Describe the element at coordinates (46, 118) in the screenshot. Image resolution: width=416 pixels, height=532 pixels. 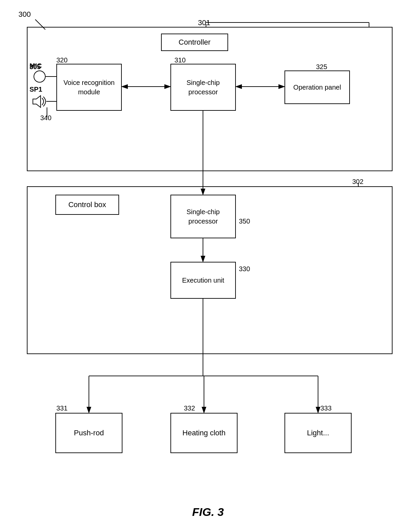
I see `ref-340: 340` at that location.